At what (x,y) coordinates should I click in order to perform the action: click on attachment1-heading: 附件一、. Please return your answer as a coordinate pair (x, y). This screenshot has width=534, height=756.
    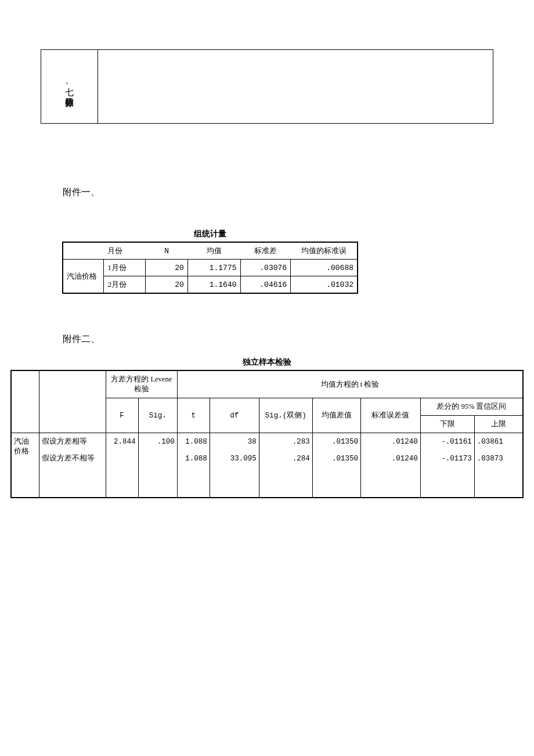
    Looking at the image, I should click on (298, 193).